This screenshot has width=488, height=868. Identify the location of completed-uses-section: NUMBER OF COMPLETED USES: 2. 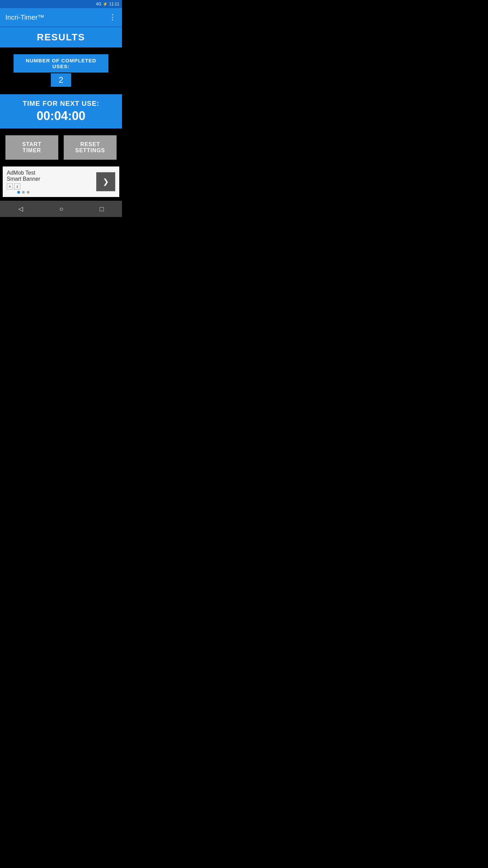
(61, 69).